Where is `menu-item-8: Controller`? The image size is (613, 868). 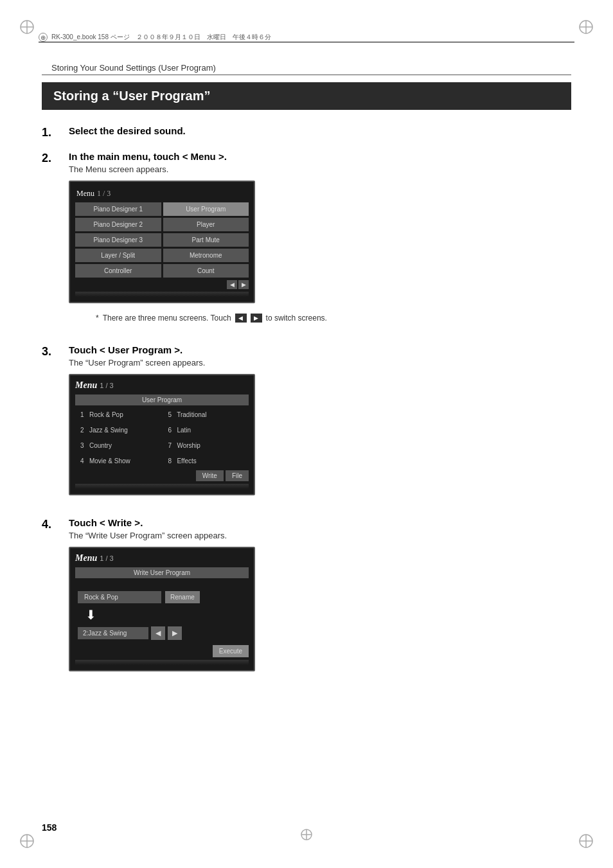 menu-item-8: Controller is located at coordinates (118, 271).